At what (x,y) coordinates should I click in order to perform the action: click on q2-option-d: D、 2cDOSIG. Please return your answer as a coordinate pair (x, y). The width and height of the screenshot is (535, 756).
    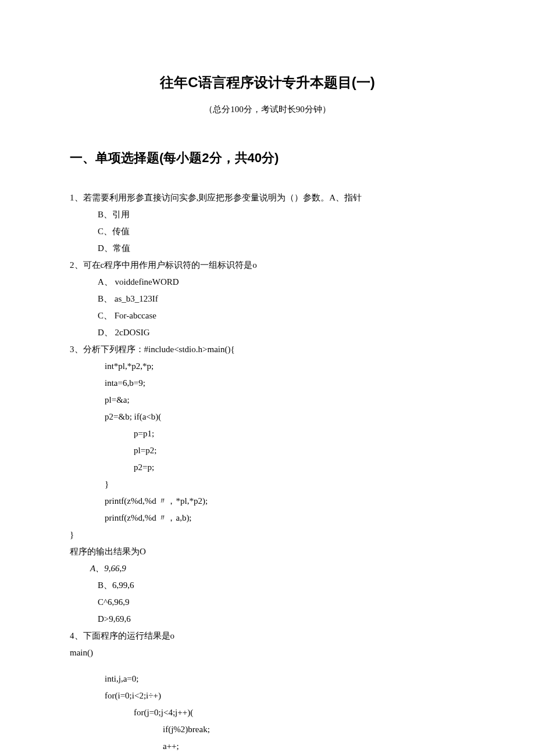
    Looking at the image, I should click on (281, 332).